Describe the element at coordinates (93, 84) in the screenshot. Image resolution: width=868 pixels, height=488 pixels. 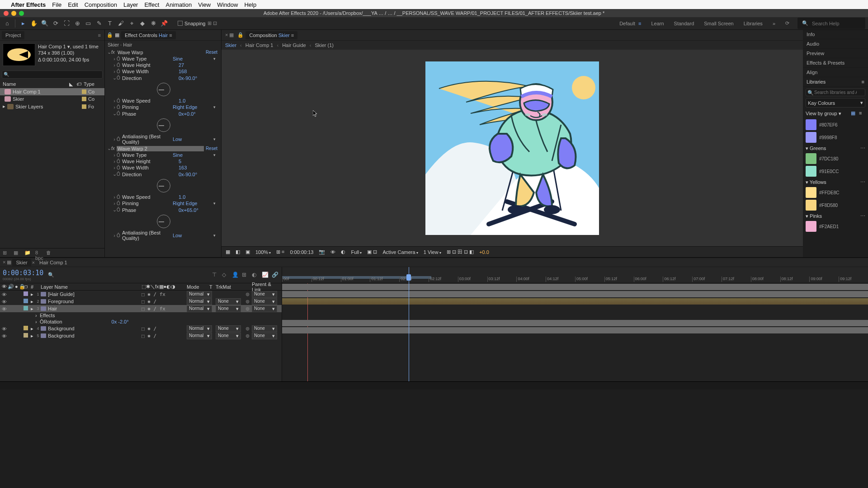
I see `col-type: Type` at that location.